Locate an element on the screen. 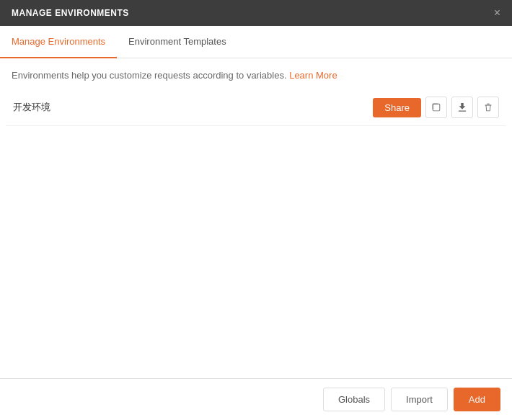 Image resolution: width=512 pixels, height=420 pixels. tab-manage-environments: Manage Environments is located at coordinates (58, 42).